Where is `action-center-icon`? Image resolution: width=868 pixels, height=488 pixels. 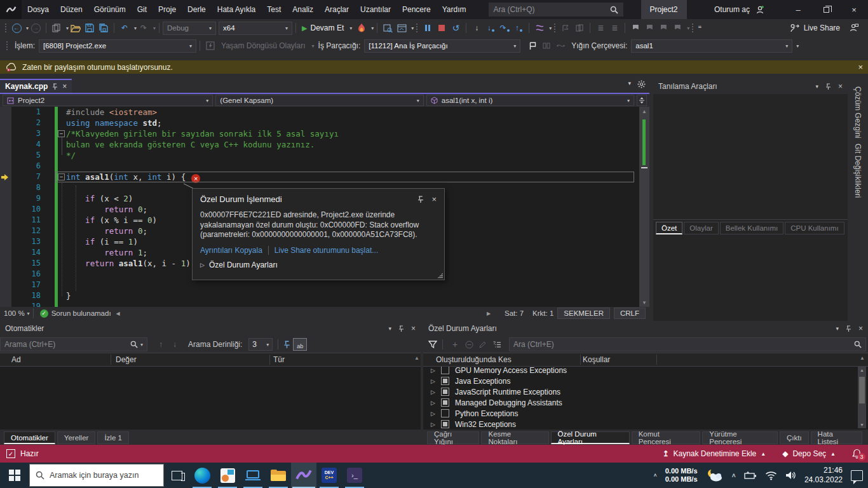
action-center-icon is located at coordinates (857, 475).